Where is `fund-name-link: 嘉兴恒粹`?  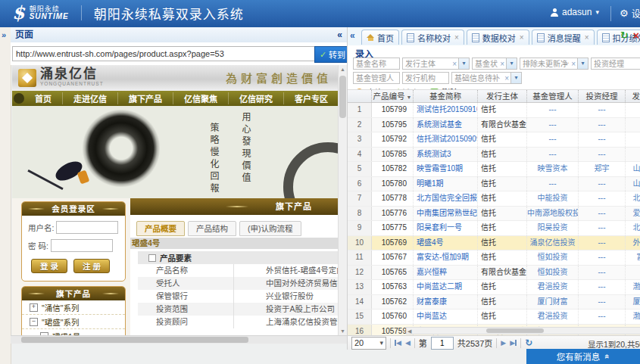 fund-name-link: 嘉兴恒粹 is located at coordinates (445, 272).